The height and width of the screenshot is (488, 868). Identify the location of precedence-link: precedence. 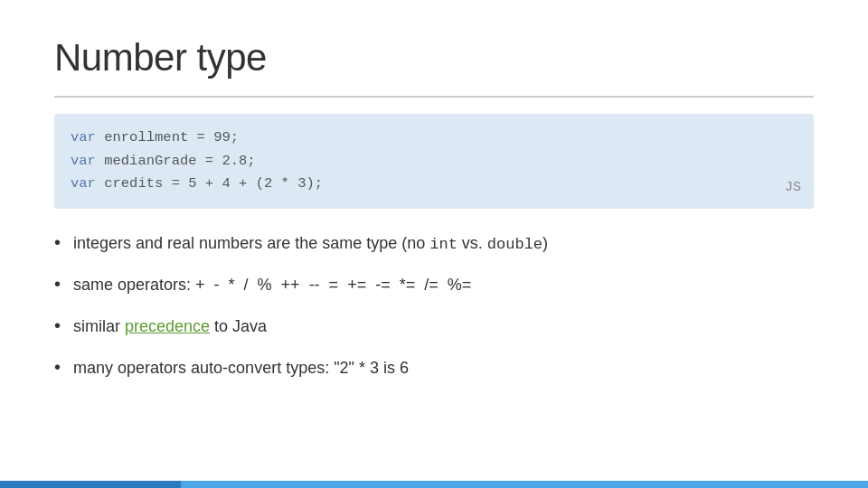
(167, 326).